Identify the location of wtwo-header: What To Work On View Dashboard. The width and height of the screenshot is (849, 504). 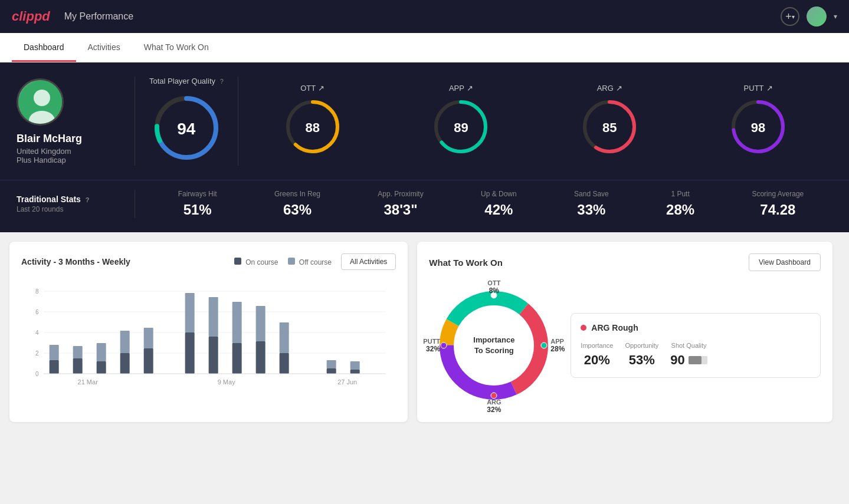
(625, 262).